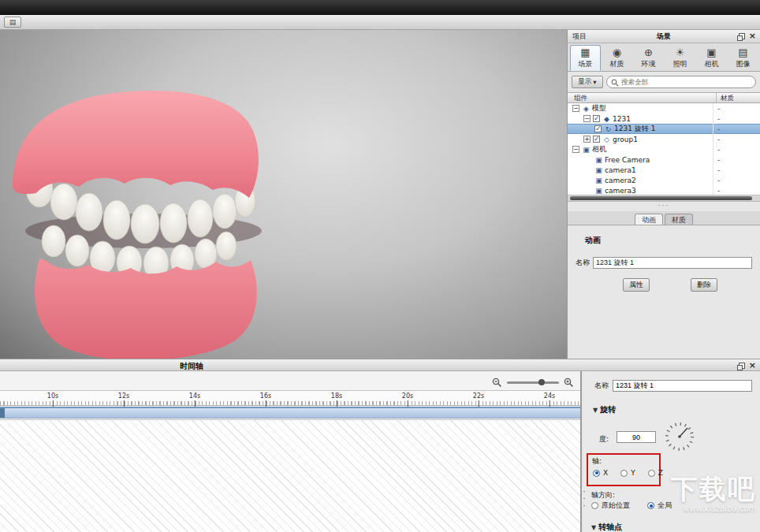 The height and width of the screenshot is (532, 760). Describe the element at coordinates (380, 8) in the screenshot. I see `window-titlebar` at that location.